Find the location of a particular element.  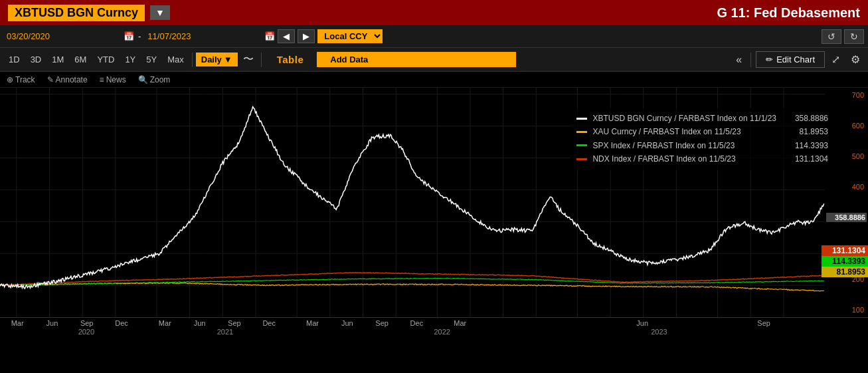

y-label-600: 600 is located at coordinates (846, 126).